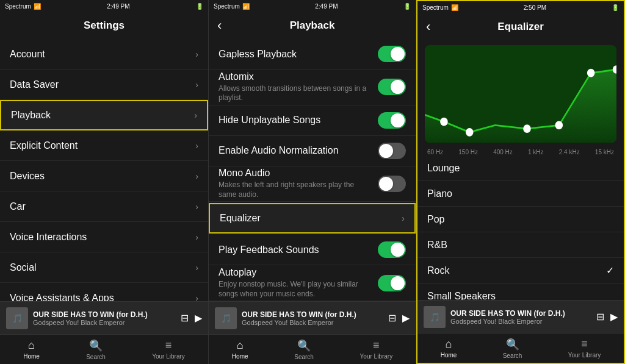  What do you see at coordinates (32, 345) in the screenshot?
I see `home-icon-1: ⌂` at bounding box center [32, 345].